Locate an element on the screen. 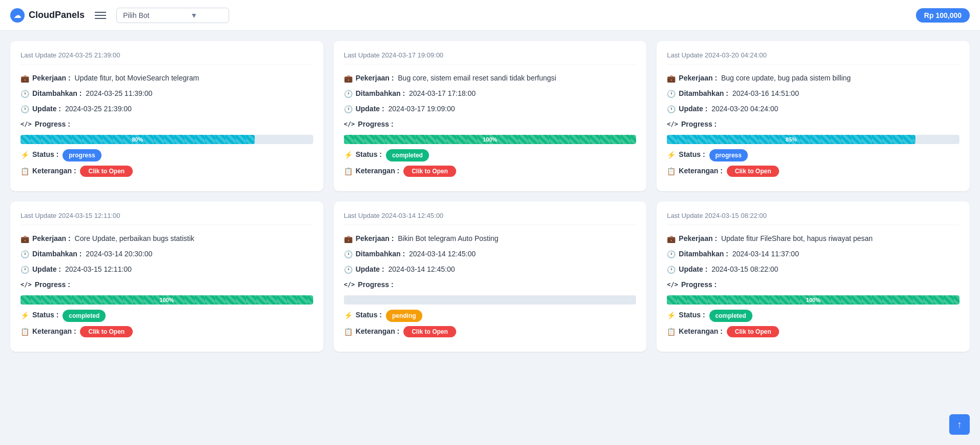  card-update-row-4: 🕐 Update : 2024-03-14 12:45:00 is located at coordinates (490, 270).